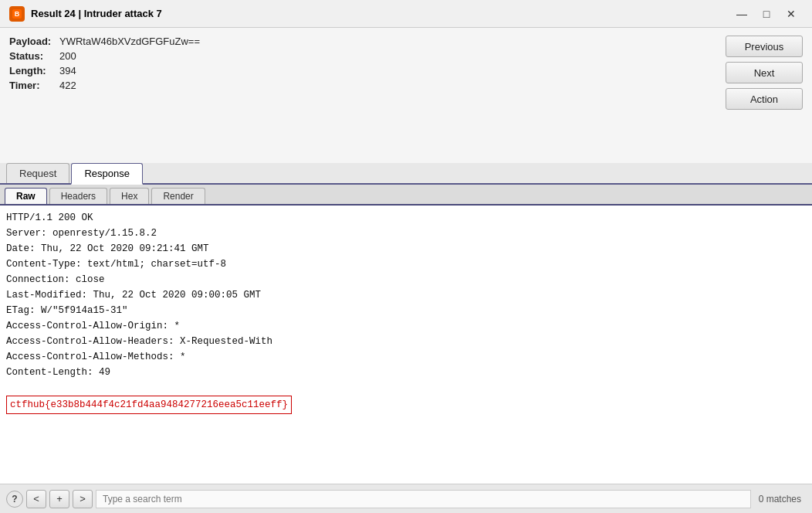 The image size is (812, 513). What do you see at coordinates (381, 14) in the screenshot?
I see `window-title: Result 24 | Intruder attack 7` at bounding box center [381, 14].